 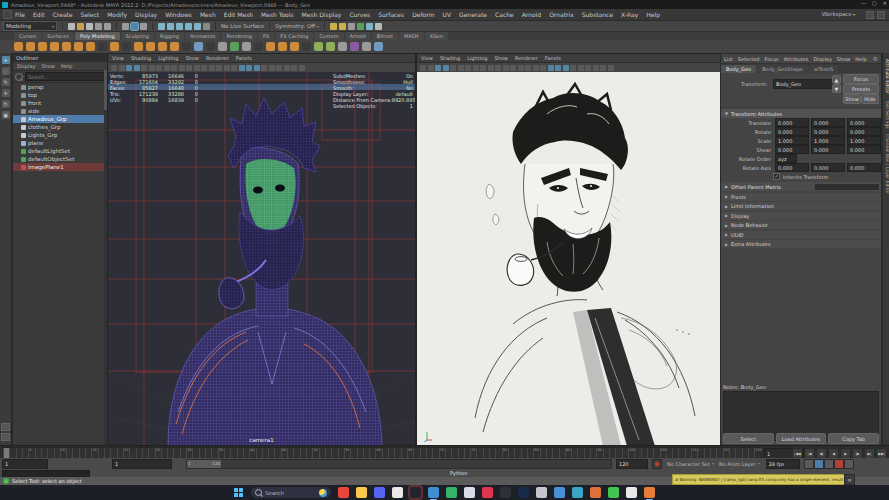 I want to click on viewport-menu-item: Show, so click(x=501, y=58).